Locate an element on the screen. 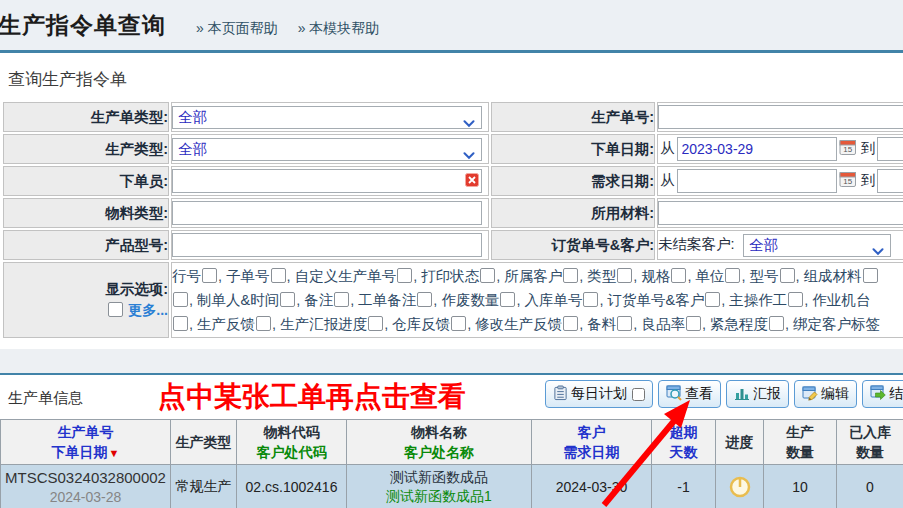 The image size is (903, 508). order-date-from-input is located at coordinates (757, 149).